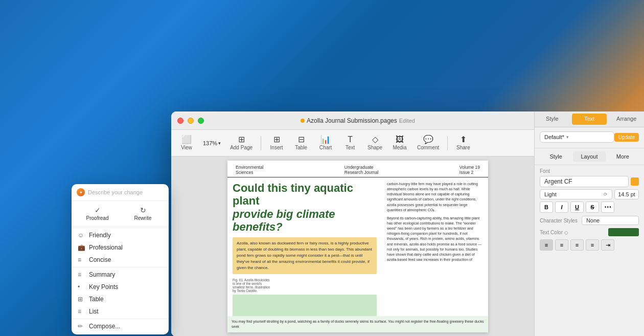 The image size is (644, 336). Describe the element at coordinates (143, 210) in the screenshot. I see `rewrite-icon: ↻` at that location.